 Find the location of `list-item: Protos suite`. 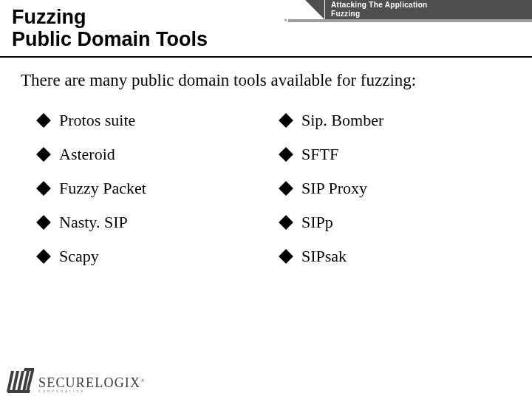

list-item: Protos suite is located at coordinates (157, 120).